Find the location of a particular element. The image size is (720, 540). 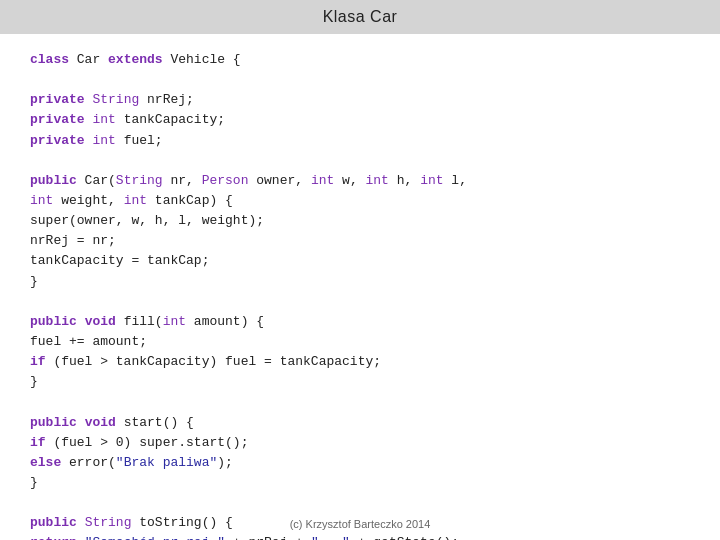

page-title: Klasa Car is located at coordinates (360, 16).